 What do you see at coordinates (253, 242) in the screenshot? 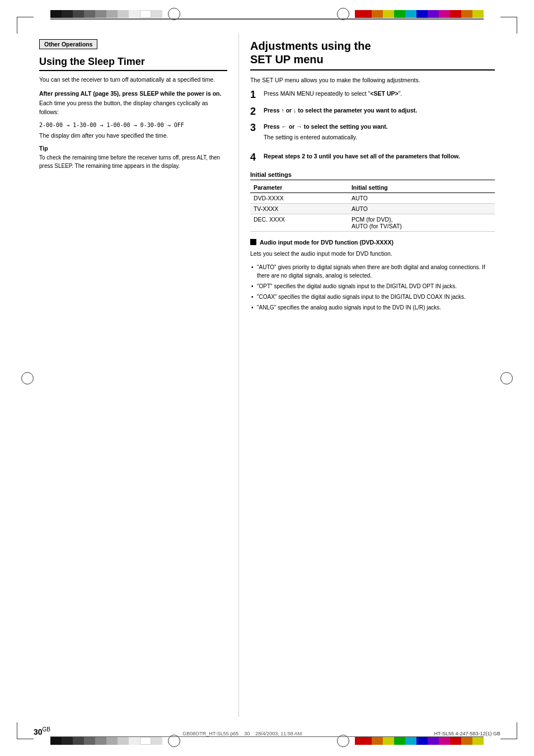
I see `black-square-icon` at bounding box center [253, 242].